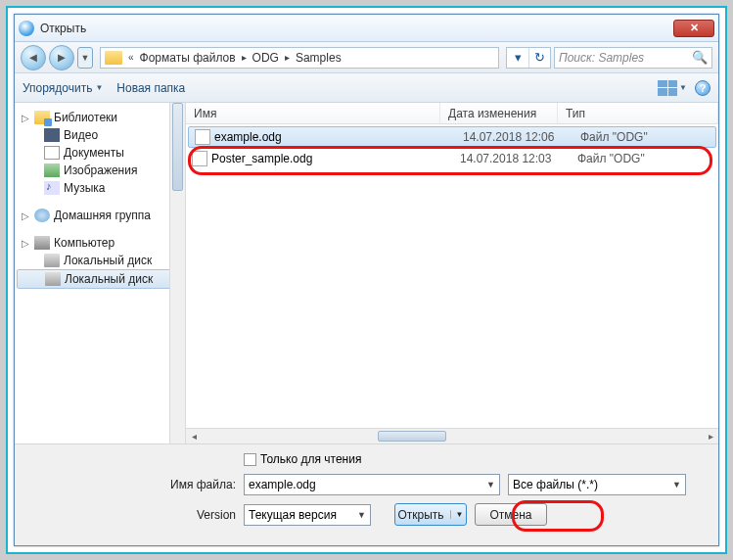  What do you see at coordinates (499, 114) in the screenshot?
I see `column-date: Дата изменения` at bounding box center [499, 114].